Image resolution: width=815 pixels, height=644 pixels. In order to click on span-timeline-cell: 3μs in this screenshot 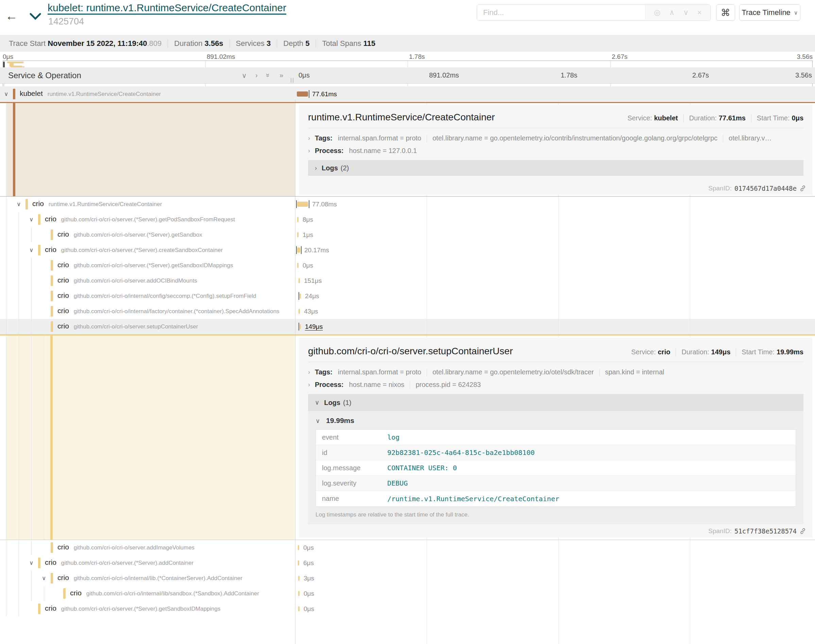, I will do `click(555, 578)`.